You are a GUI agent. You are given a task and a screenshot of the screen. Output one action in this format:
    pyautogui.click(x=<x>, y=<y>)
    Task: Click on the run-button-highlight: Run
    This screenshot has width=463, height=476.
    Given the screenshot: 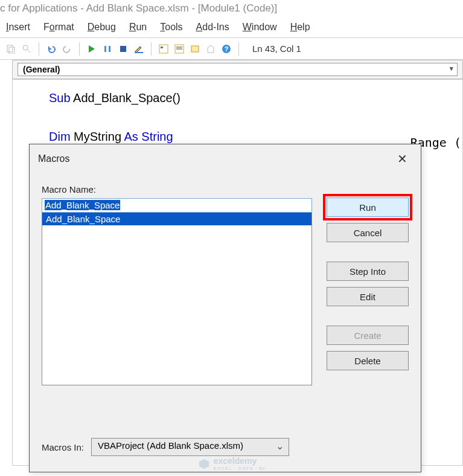 What is the action you would take?
    pyautogui.click(x=368, y=207)
    